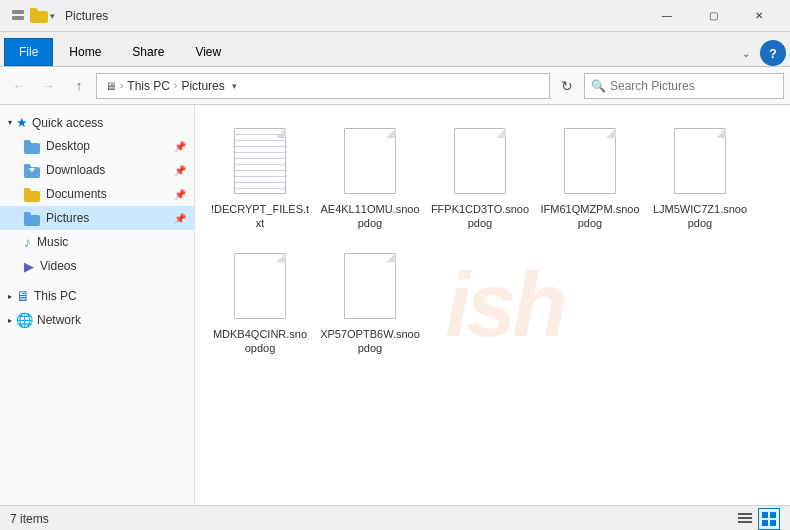 The image size is (790, 530). Describe the element at coordinates (32, 194) in the screenshot. I see `documents-folder-icon` at that location.